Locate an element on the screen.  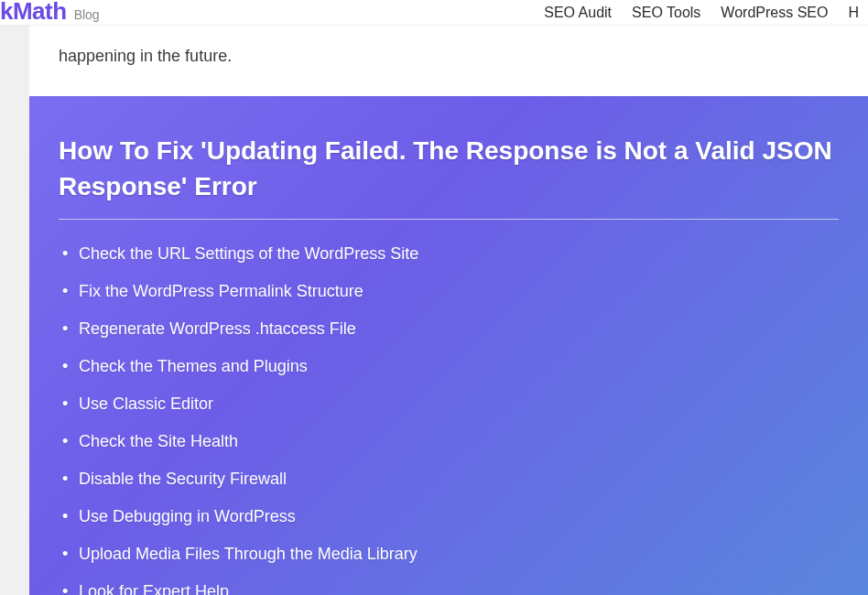
intro-text-fragment: happening in the future. is located at coordinates (449, 57).